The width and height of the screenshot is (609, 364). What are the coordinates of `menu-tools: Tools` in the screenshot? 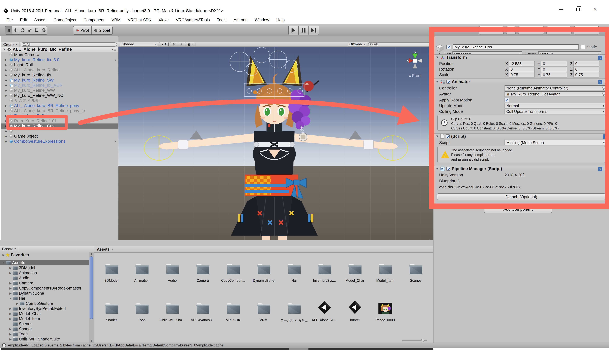 It's located at (222, 20).